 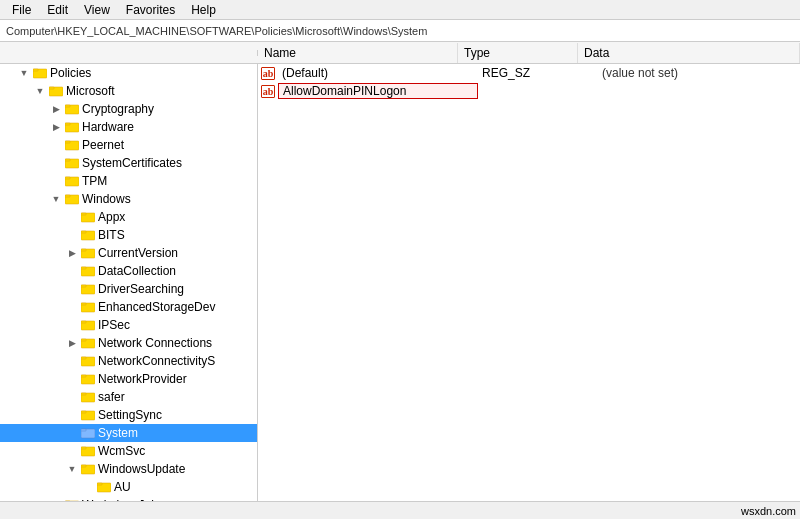 I want to click on folder-icon-systemcertificates, so click(x=72, y=163).